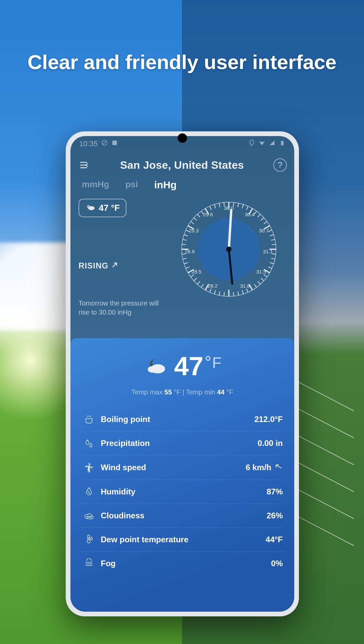 This screenshot has height=644, width=364. I want to click on metric-value: 87%, so click(275, 492).